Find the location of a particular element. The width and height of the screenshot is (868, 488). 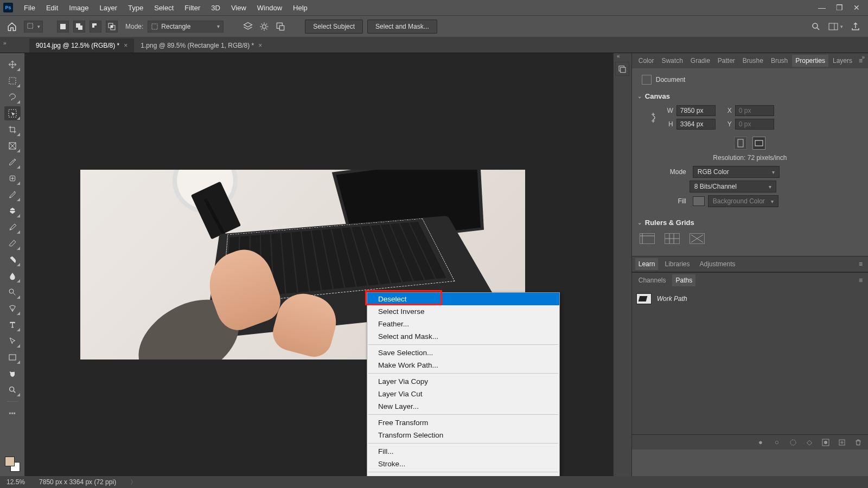

collapse-icon: » is located at coordinates (863, 57).